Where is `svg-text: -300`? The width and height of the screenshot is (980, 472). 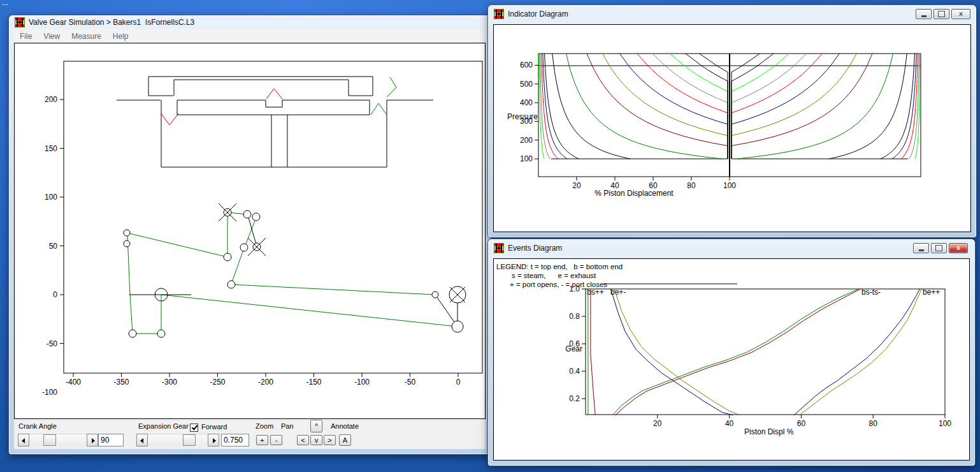 svg-text: -300 is located at coordinates (169, 382).